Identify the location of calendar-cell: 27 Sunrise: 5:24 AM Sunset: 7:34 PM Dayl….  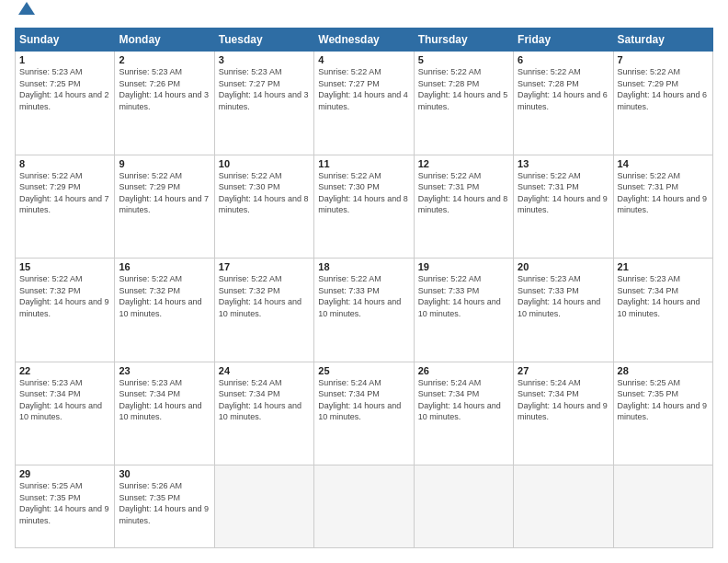
(563, 414).